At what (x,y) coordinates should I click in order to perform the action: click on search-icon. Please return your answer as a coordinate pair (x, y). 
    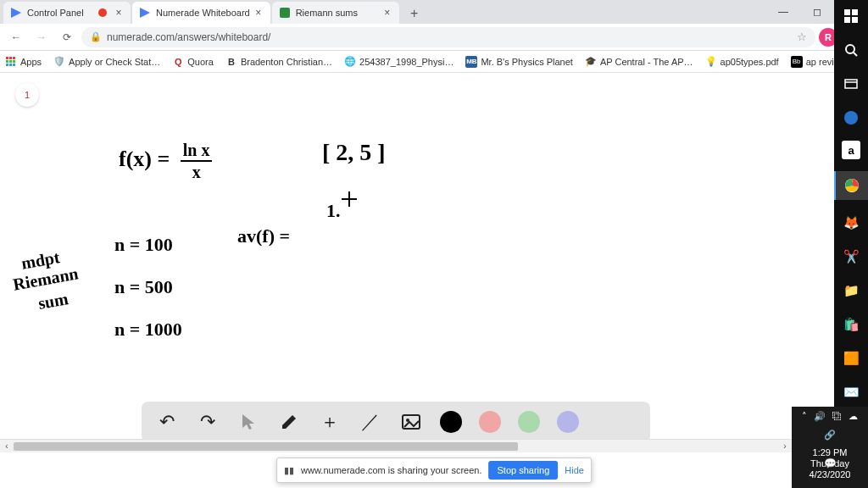
    Looking at the image, I should click on (851, 50).